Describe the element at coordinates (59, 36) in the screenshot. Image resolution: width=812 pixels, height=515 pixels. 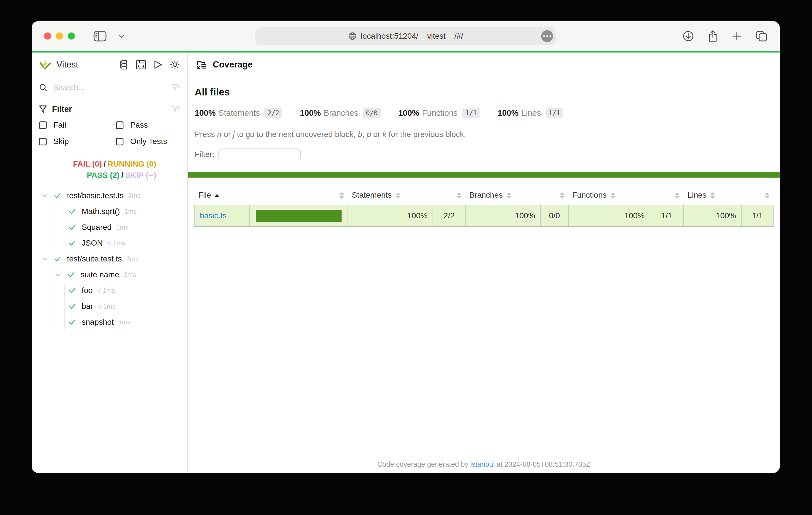
I see `minimize-window-button` at that location.